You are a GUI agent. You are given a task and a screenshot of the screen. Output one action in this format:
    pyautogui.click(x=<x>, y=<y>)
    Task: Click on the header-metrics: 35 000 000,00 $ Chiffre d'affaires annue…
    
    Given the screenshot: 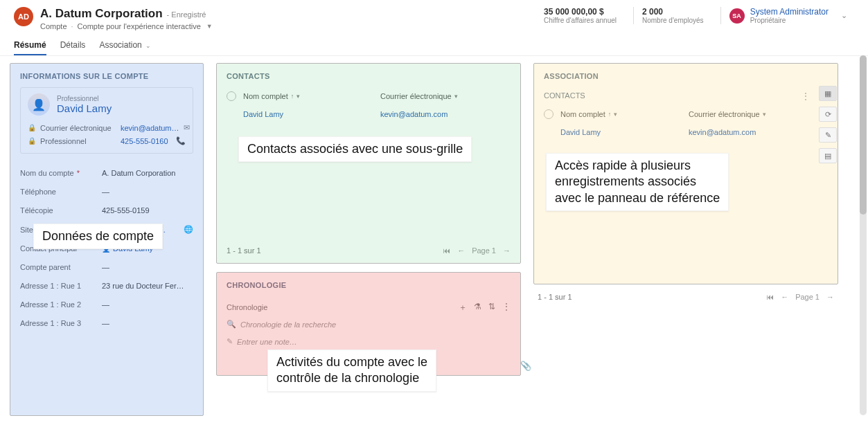 What is the action you would take?
    pyautogui.click(x=691, y=15)
    